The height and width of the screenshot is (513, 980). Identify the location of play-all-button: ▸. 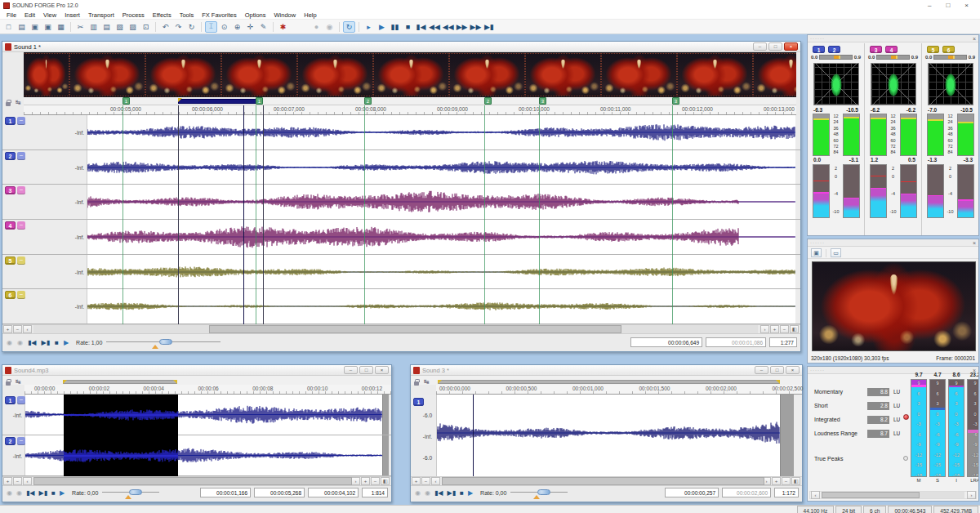
(369, 27).